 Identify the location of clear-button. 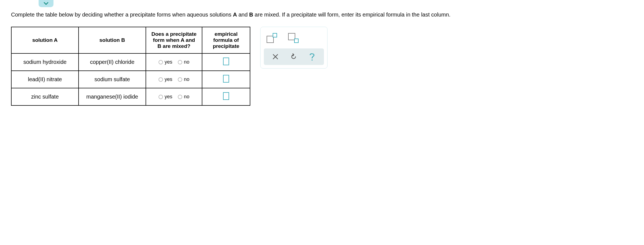
(275, 57).